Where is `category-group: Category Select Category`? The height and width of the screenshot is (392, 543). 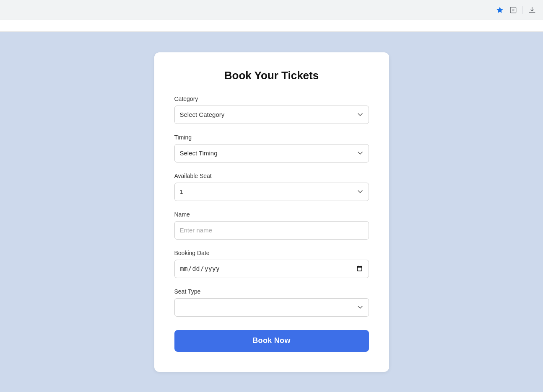 category-group: Category Select Category is located at coordinates (272, 110).